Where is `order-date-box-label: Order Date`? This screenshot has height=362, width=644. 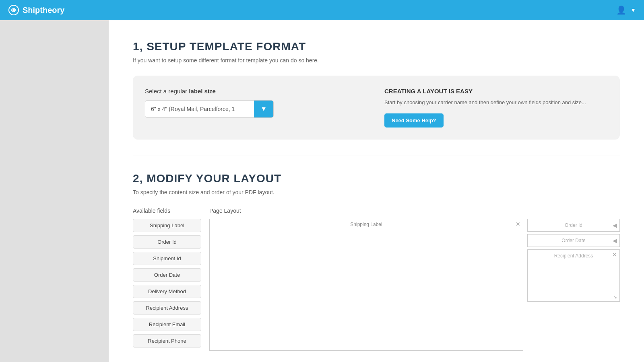 order-date-box-label: Order Date is located at coordinates (573, 241).